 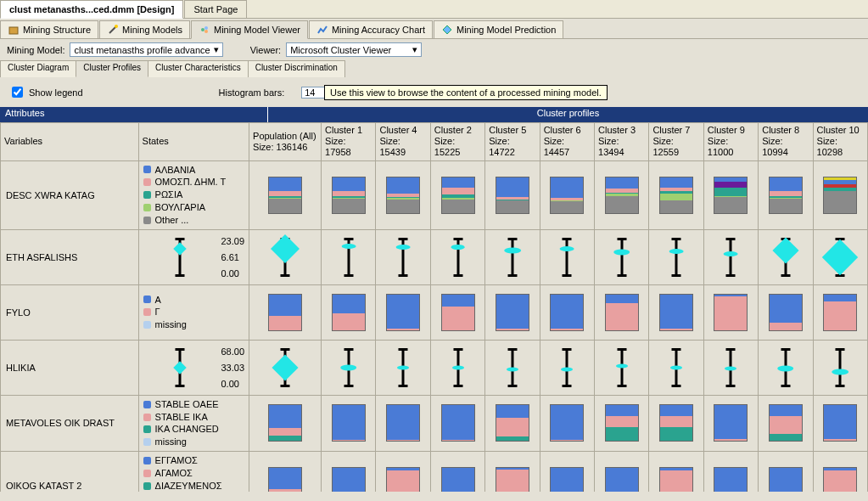 What do you see at coordinates (567, 143) in the screenshot?
I see `col-cluster-6: Cluster 6Size: 14457` at bounding box center [567, 143].